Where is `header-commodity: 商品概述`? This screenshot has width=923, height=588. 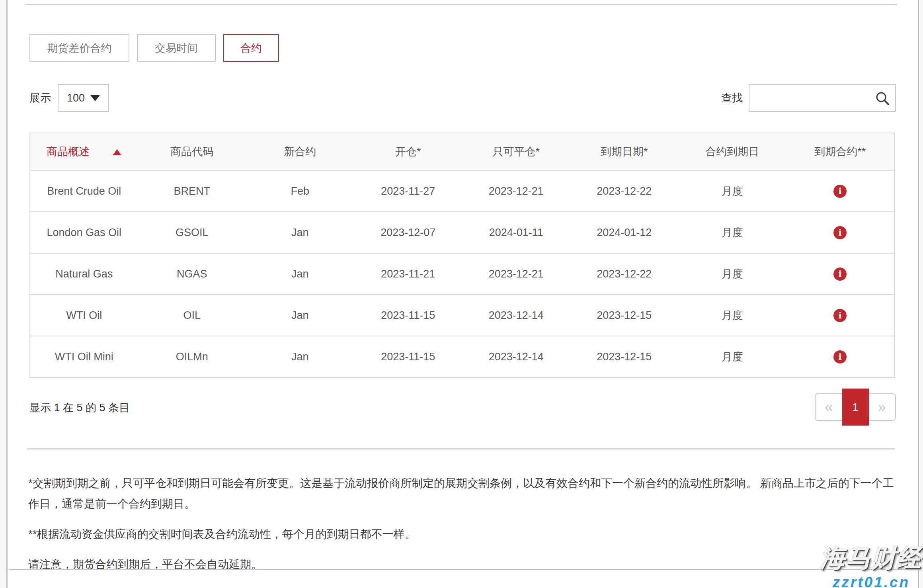 header-commodity: 商品概述 is located at coordinates (84, 152).